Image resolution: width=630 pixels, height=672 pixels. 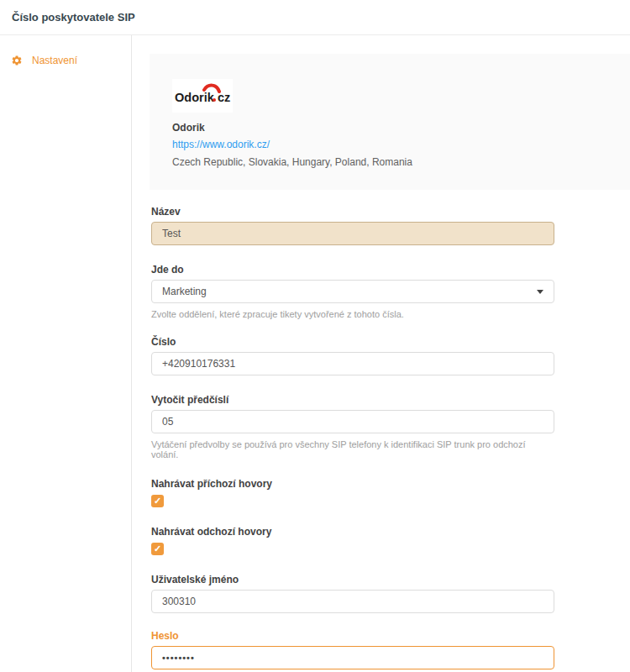 I want to click on provider-countries: Czech Republic, Slovakia, Hungary, Polan…, so click(x=393, y=162).